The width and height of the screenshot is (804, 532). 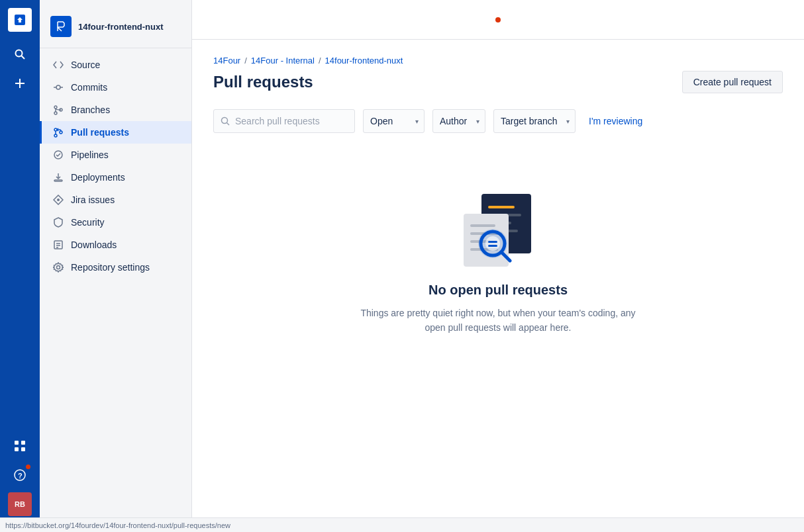 What do you see at coordinates (226, 61) in the screenshot?
I see `breadcrumb-root: 14Four` at bounding box center [226, 61].